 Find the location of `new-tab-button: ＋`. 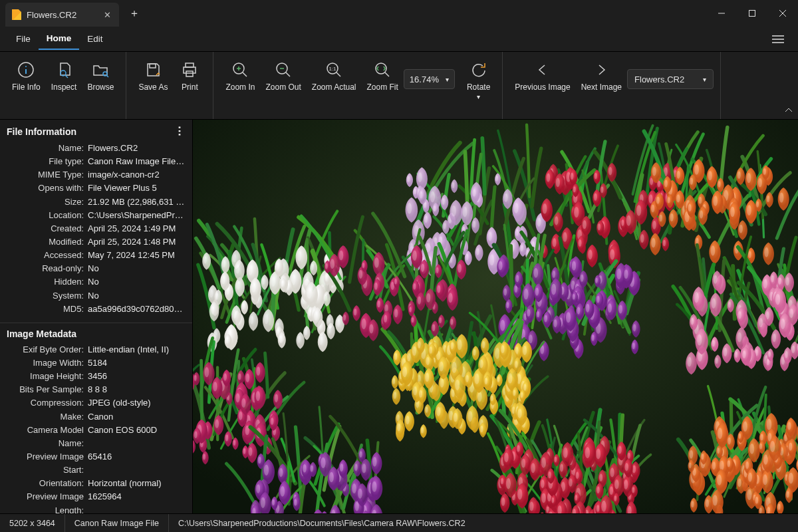

new-tab-button: ＋ is located at coordinates (134, 13).